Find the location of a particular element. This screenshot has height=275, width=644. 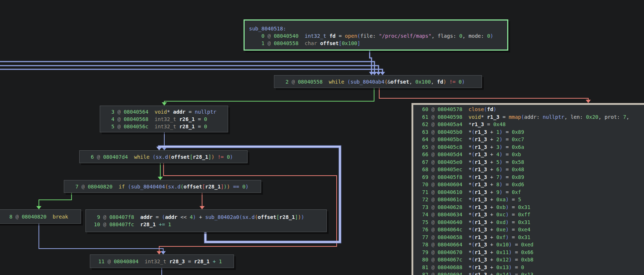

code-line: 65 @ 080405c8 *(r1_3 + 3) = 0x6a is located at coordinates (533, 147).